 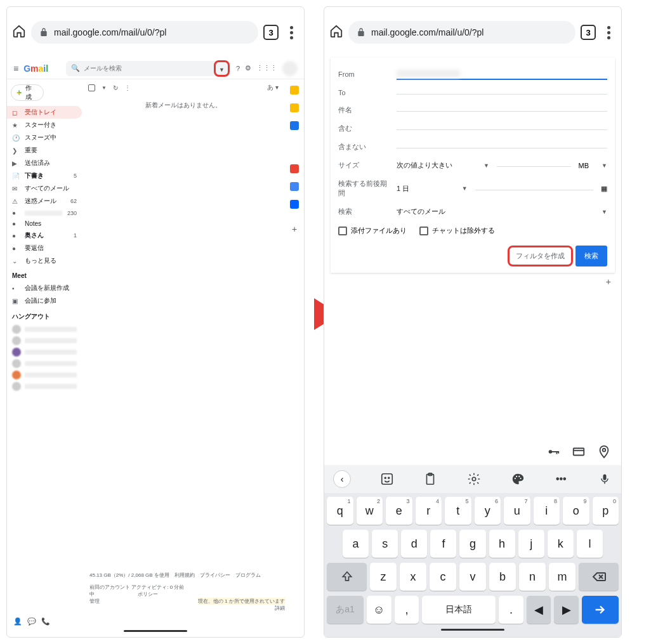 I want to click on key-i: i8, so click(x=547, y=511).